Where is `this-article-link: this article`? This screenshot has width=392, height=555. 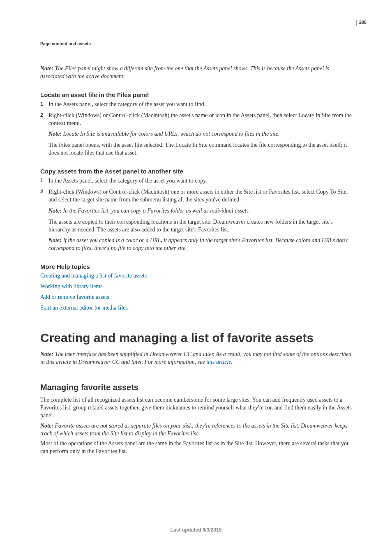 this-article-link: this article is located at coordinates (219, 362).